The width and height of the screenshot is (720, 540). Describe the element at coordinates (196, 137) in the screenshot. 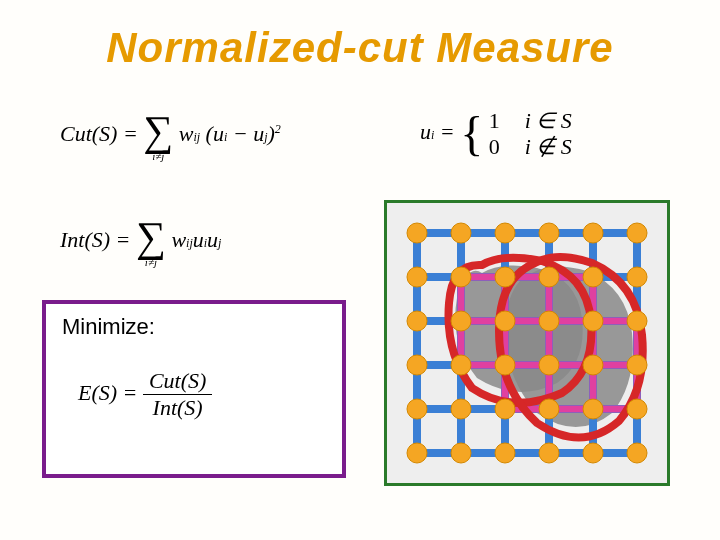

I see `cut-w-sub: ij` at that location.